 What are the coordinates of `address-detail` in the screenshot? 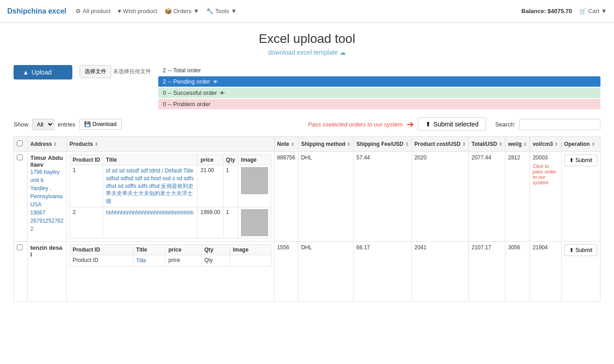 It's located at (47, 278).